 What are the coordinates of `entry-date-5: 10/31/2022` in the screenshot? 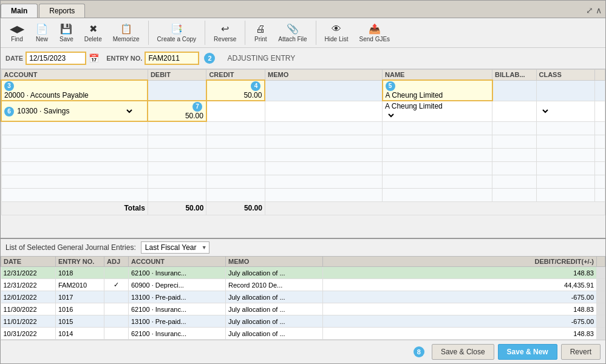 It's located at (29, 334).